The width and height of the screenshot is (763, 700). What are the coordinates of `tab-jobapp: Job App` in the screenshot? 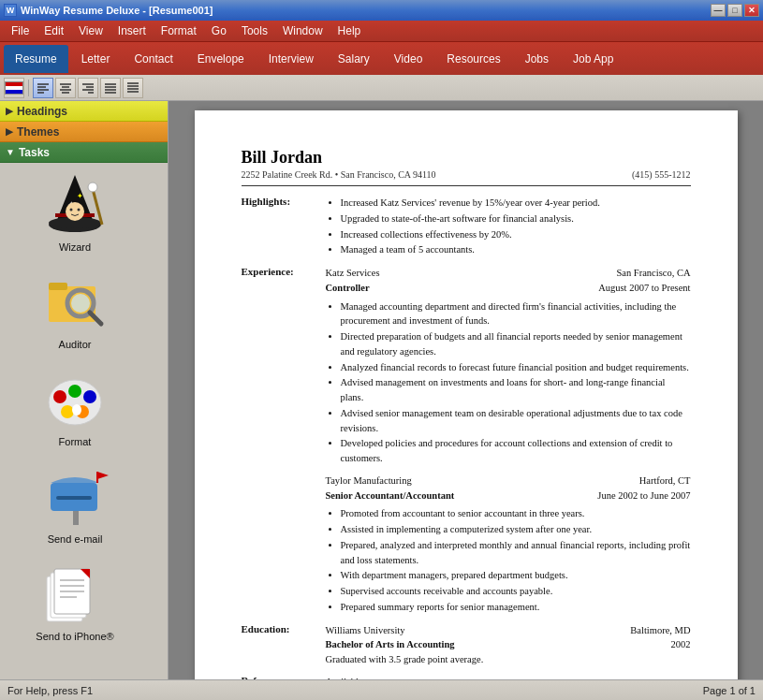 It's located at (594, 59).